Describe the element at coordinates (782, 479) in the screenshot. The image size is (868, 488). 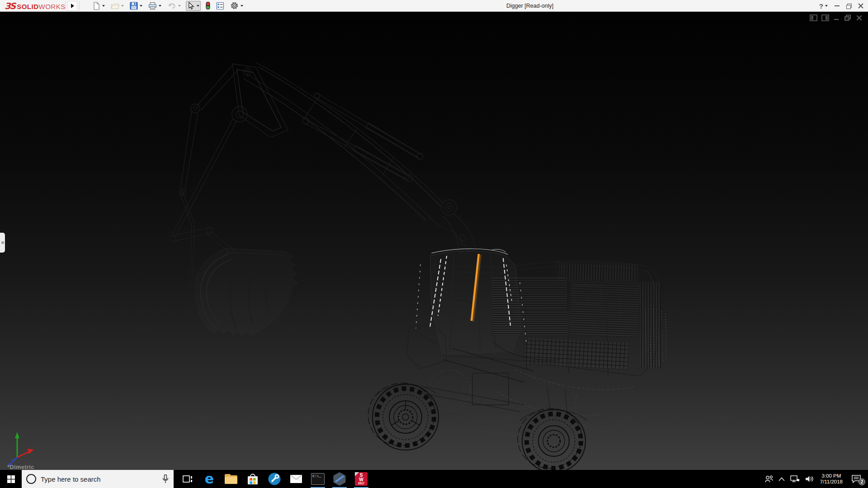
I see `chevron-up-icon` at that location.